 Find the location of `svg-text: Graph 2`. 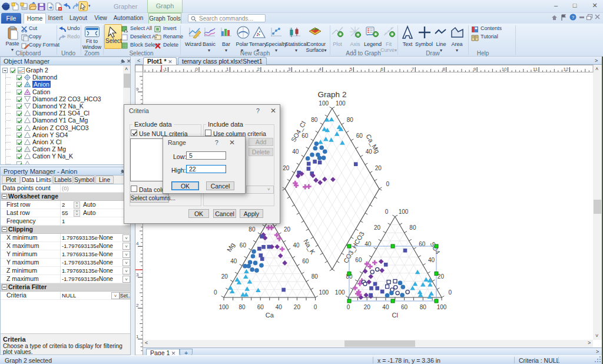

svg-text: Graph 2 is located at coordinates (332, 94).